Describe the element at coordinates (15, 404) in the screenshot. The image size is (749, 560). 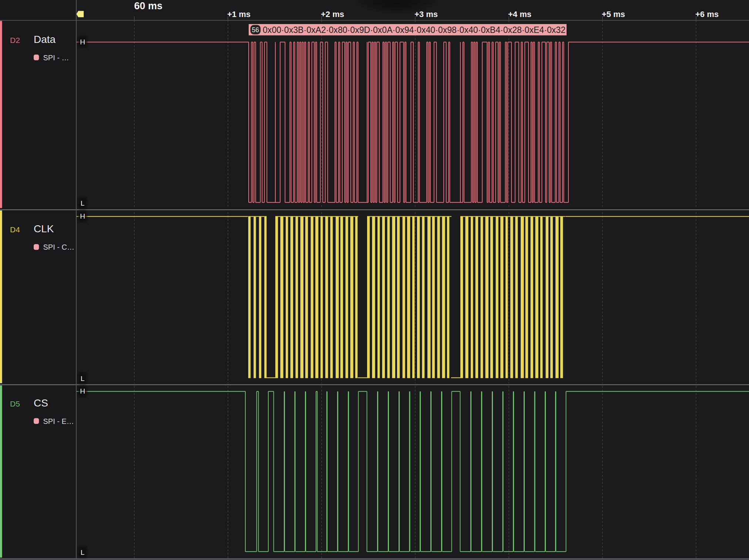
I see `svg-text: D5` at that location.